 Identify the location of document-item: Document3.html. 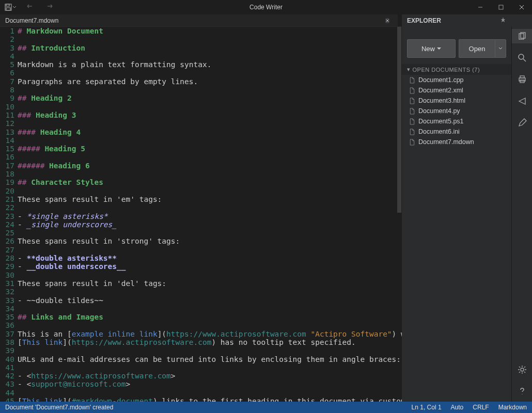
(457, 101).